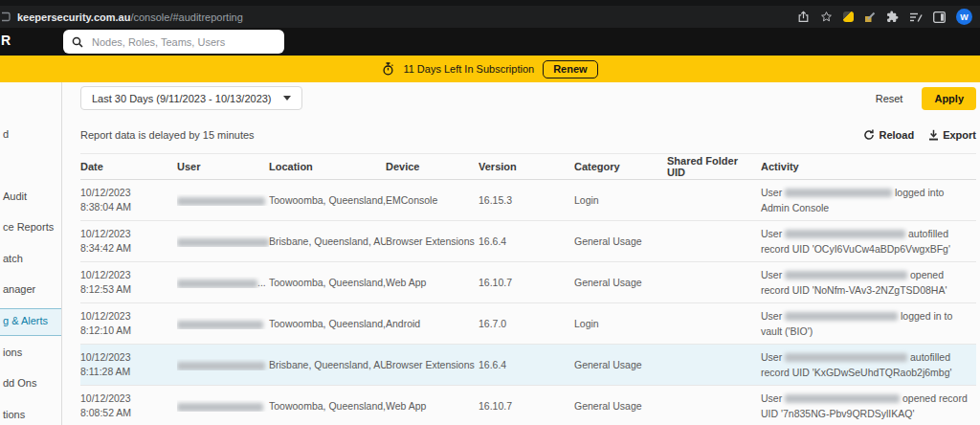 This screenshot has width=980, height=425. I want to click on column-header-shared-folder-uid: Shared Folder UID, so click(714, 167).